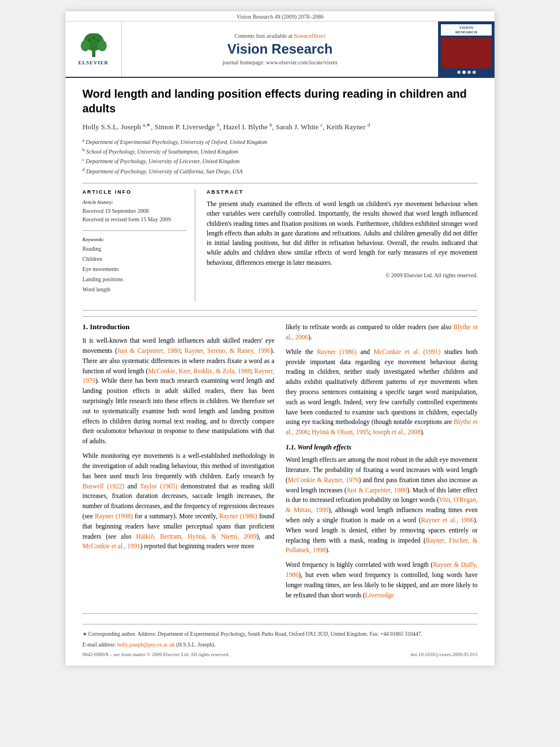 The width and height of the screenshot is (560, 747). I want to click on email-link: holly.joseph@psy.ox.ac.uk, so click(146, 645).